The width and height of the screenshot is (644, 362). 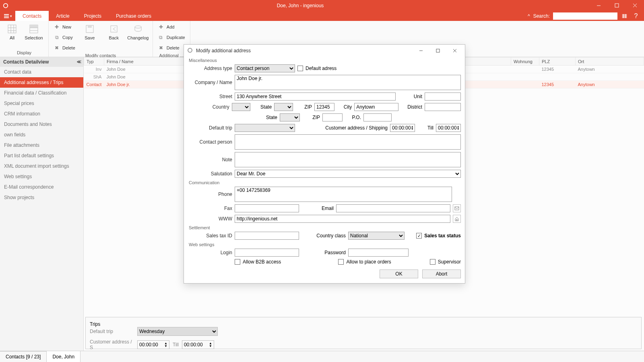 What do you see at coordinates (399, 274) in the screenshot?
I see `ok-button: OK` at bounding box center [399, 274].